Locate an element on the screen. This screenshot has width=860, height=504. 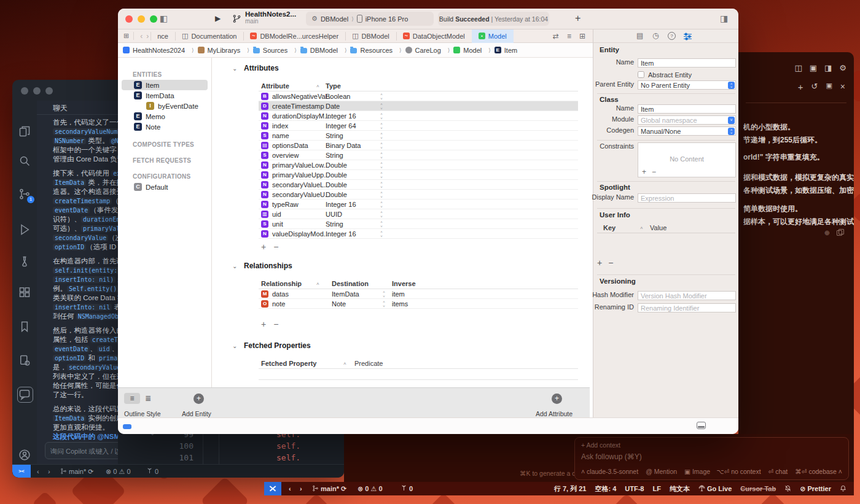
zoom-button is located at coordinates (49, 91).